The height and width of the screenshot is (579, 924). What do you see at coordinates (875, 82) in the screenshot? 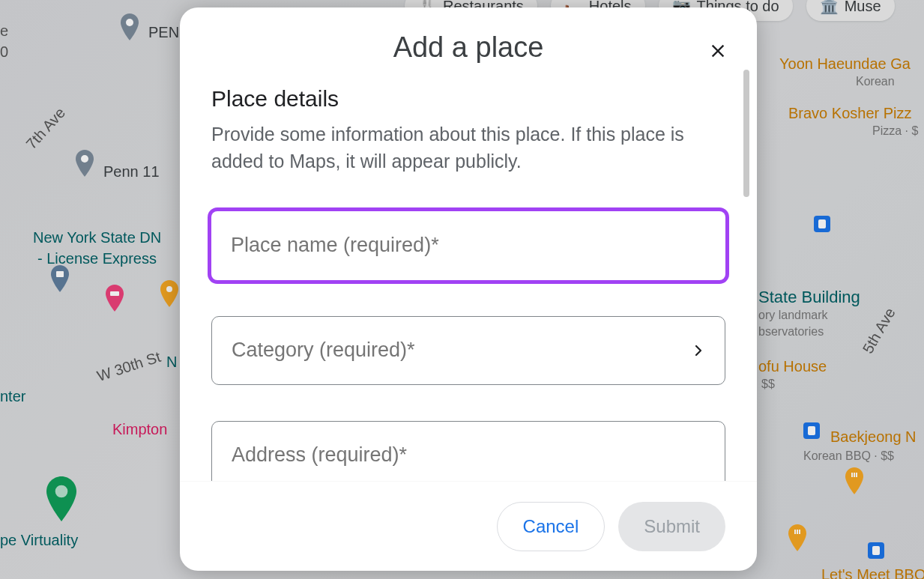
I see `map-label: Korean` at bounding box center [875, 82].